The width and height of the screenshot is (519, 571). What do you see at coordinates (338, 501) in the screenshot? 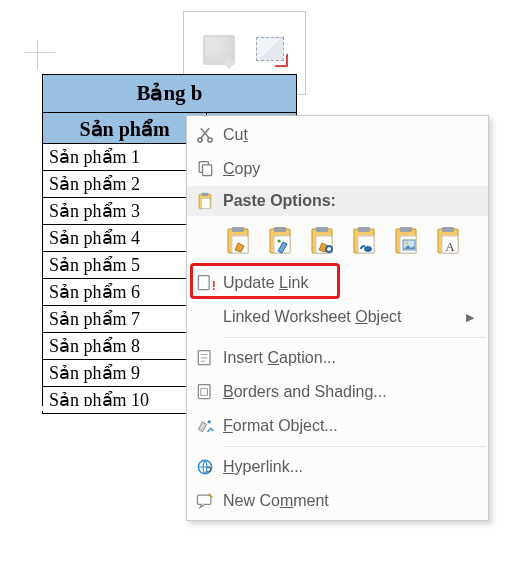
I see `menu-new-comment: New Comment` at bounding box center [338, 501].